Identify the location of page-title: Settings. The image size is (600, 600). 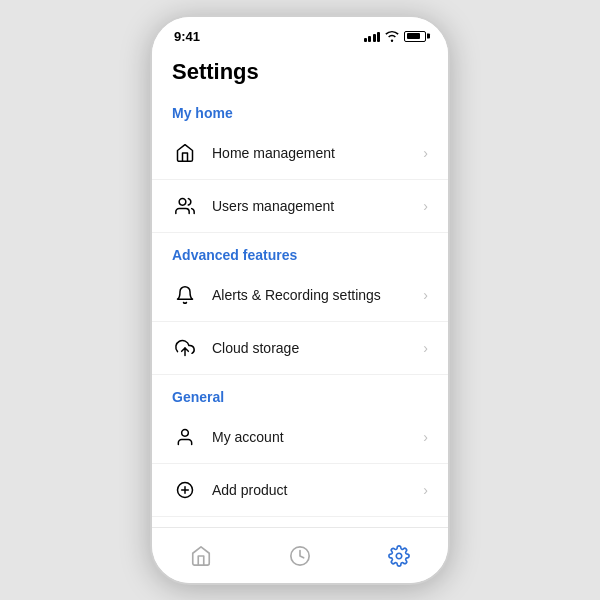
(216, 72).